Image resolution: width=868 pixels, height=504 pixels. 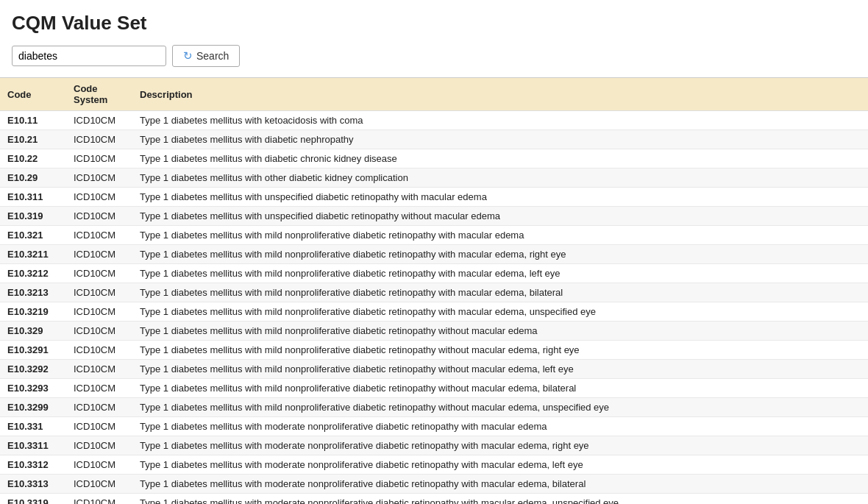 I want to click on table-row: E10.329ICD10CMType 1 diabetes mellitus w…, so click(x=434, y=331).